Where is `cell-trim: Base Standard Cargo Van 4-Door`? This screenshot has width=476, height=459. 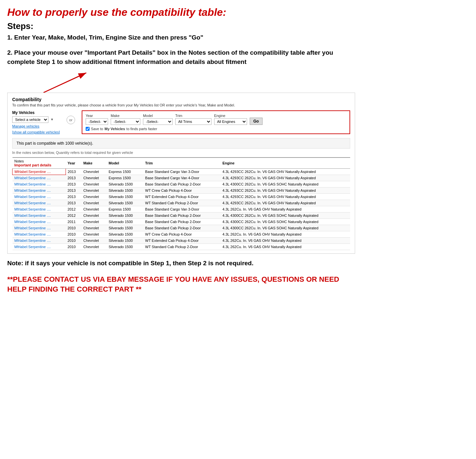
cell-trim: Base Standard Cargo Van 4-Door is located at coordinates (182, 178).